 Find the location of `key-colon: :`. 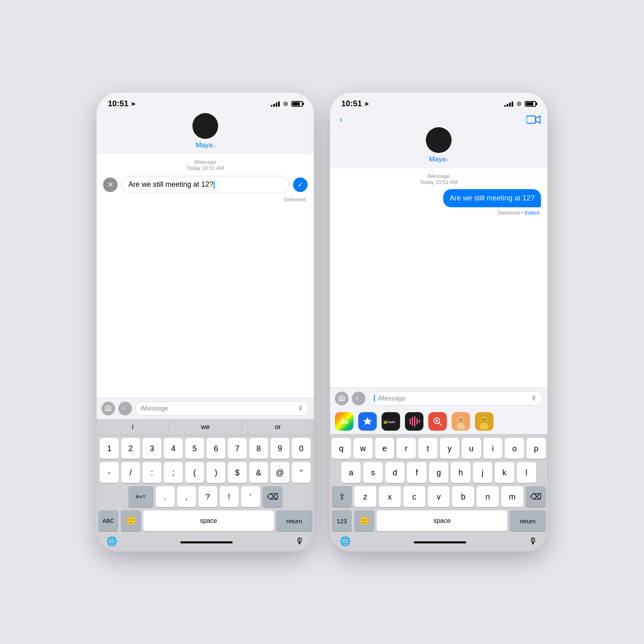

key-colon: : is located at coordinates (152, 473).